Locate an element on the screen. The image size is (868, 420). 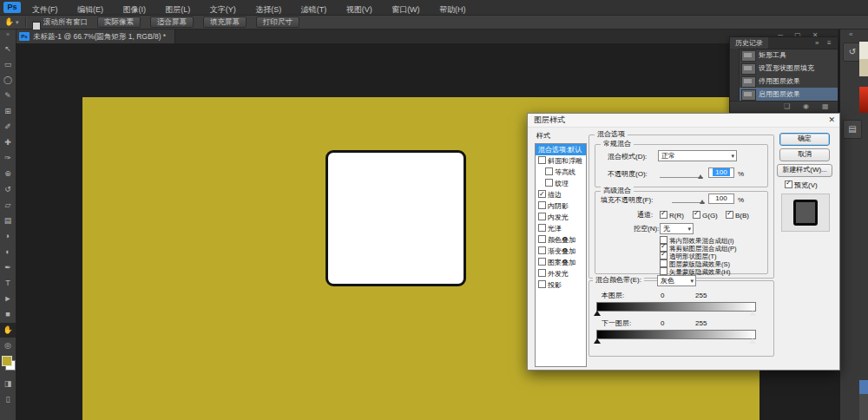
underlying-white-thumb is located at coordinates (753, 341).